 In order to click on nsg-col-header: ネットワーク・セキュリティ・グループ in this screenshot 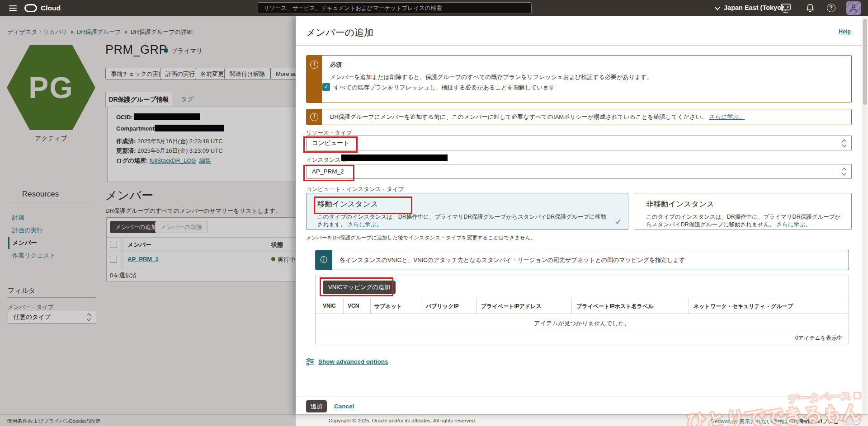, I will do `click(743, 306)`.